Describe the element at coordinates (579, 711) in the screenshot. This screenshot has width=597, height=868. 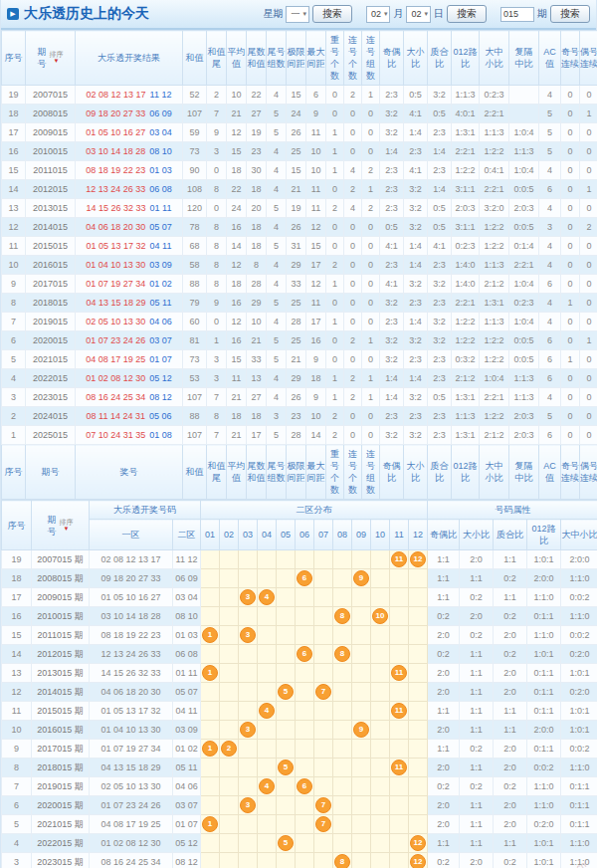
I see `attr-cell: 1:0:1` at that location.